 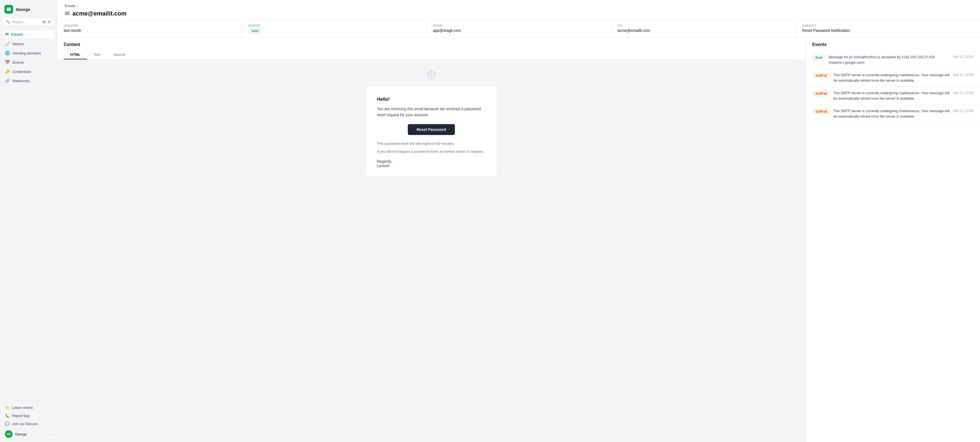 What do you see at coordinates (431, 112) in the screenshot?
I see `email-intro: You are receiving this email because we …` at bounding box center [431, 112].